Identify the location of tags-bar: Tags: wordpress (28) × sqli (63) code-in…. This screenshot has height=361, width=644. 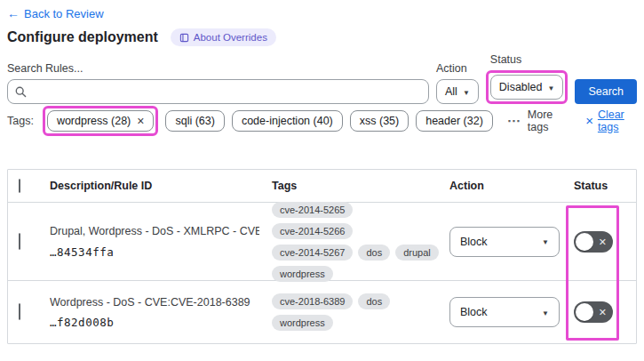
(322, 121).